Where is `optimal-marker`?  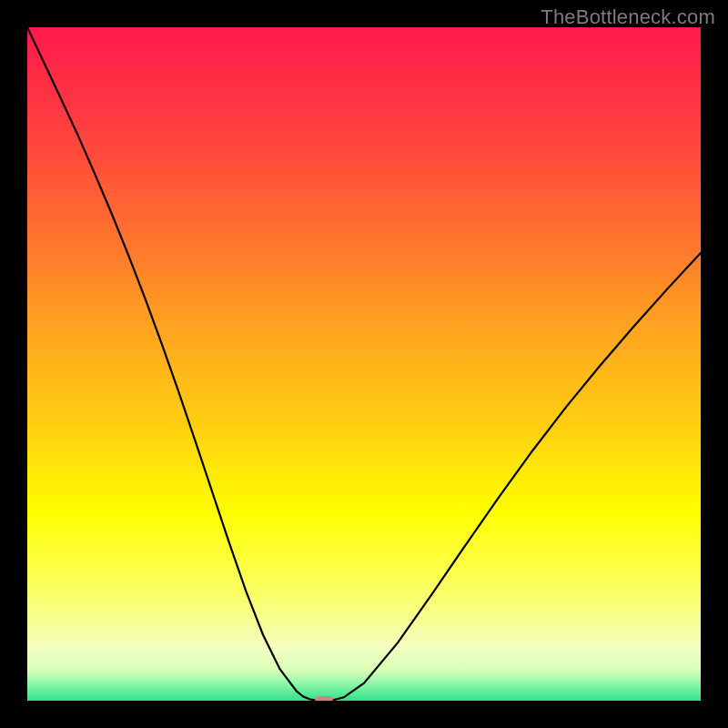 optimal-marker is located at coordinates (324, 699).